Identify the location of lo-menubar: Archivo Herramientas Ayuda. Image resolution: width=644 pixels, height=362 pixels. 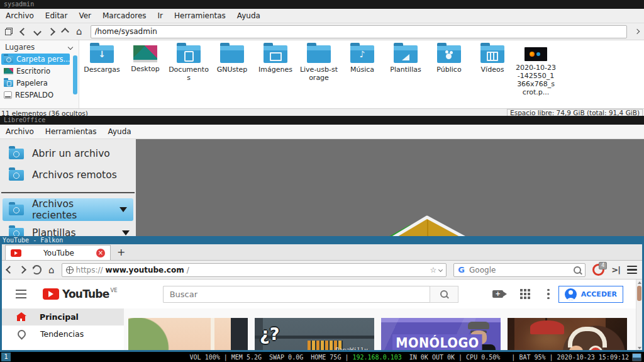
(322, 132).